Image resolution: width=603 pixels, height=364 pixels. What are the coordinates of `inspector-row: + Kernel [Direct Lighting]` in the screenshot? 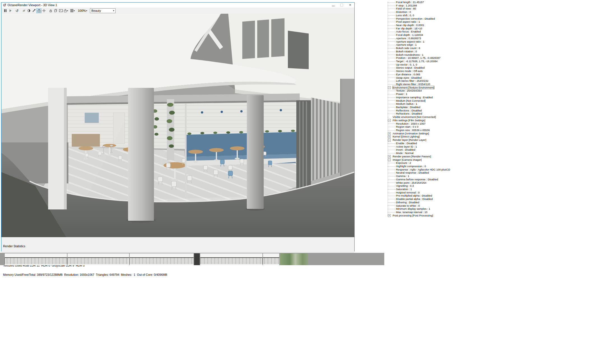 It's located at (412, 137).